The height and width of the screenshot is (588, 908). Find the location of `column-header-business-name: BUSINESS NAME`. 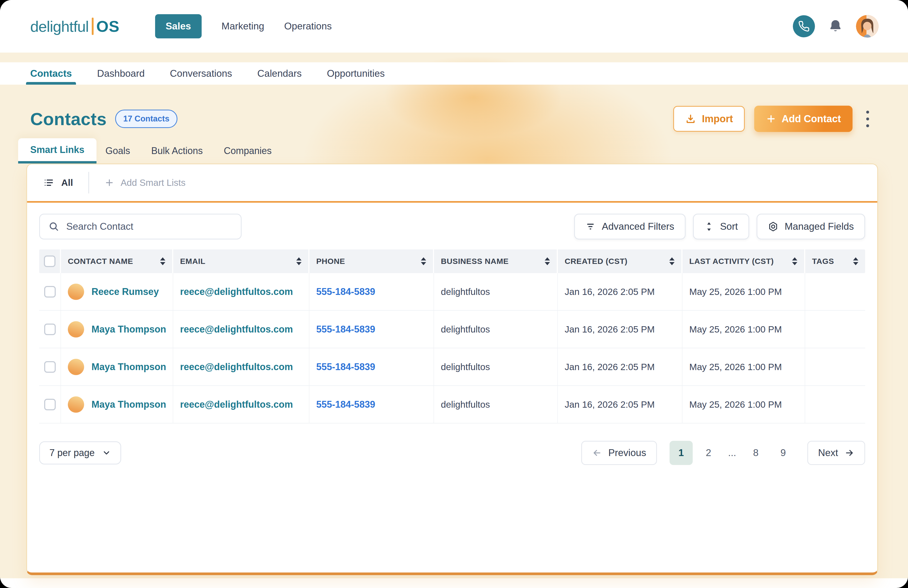

column-header-business-name: BUSINESS NAME is located at coordinates (496, 261).